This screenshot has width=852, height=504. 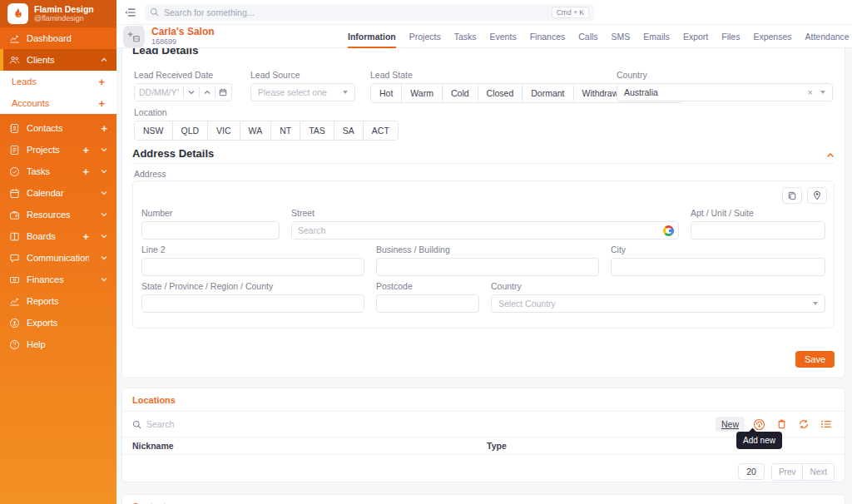 What do you see at coordinates (658, 304) in the screenshot?
I see `address-country-select: Select Country` at bounding box center [658, 304].